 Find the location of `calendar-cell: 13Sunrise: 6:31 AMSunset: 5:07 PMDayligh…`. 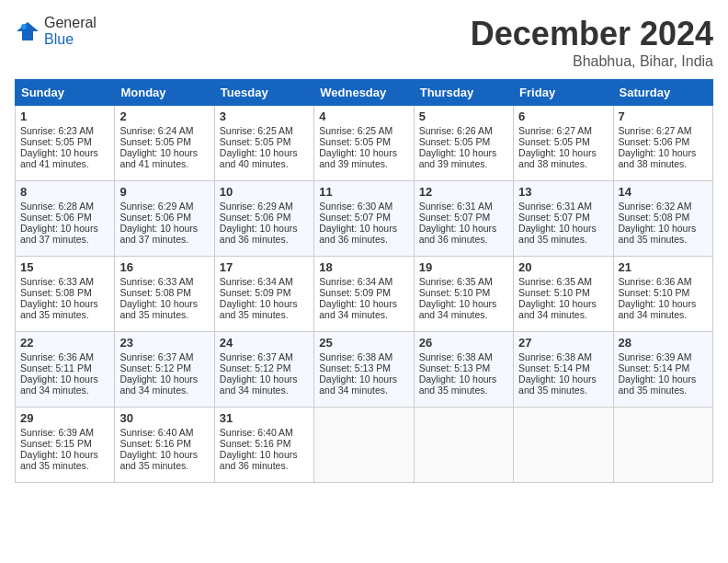

calendar-cell: 13Sunrise: 6:31 AMSunset: 5:07 PMDayligh… is located at coordinates (563, 219).